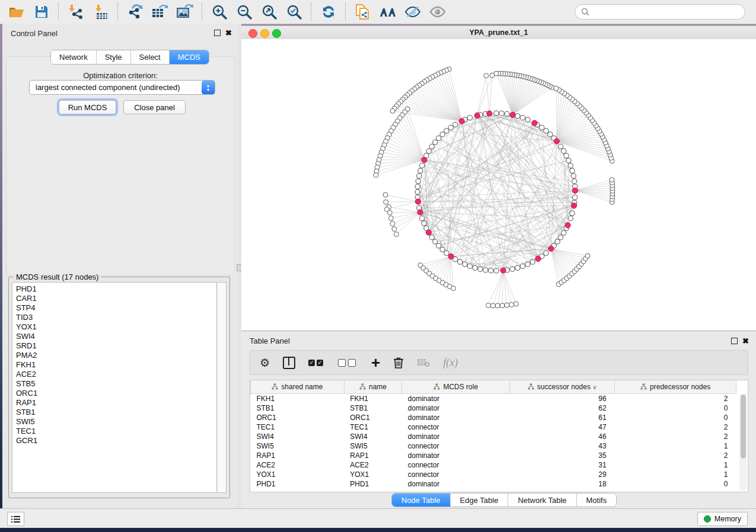 The width and height of the screenshot is (756, 532). What do you see at coordinates (116, 403) in the screenshot?
I see `mcds-result-item: RAP1` at bounding box center [116, 403].